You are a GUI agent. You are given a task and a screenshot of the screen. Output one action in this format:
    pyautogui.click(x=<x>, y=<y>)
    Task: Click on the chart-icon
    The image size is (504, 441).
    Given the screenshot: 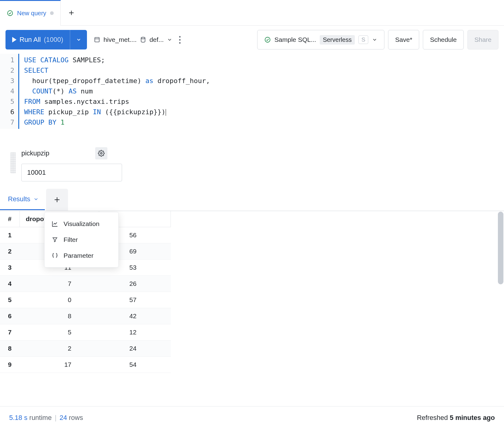 What is the action you would take?
    pyautogui.click(x=55, y=224)
    